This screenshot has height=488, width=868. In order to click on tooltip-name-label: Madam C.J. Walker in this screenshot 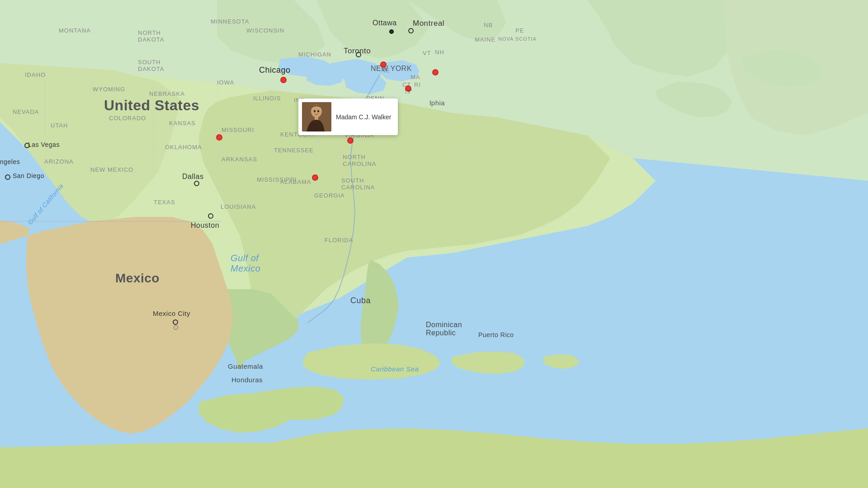, I will do `click(363, 117)`.